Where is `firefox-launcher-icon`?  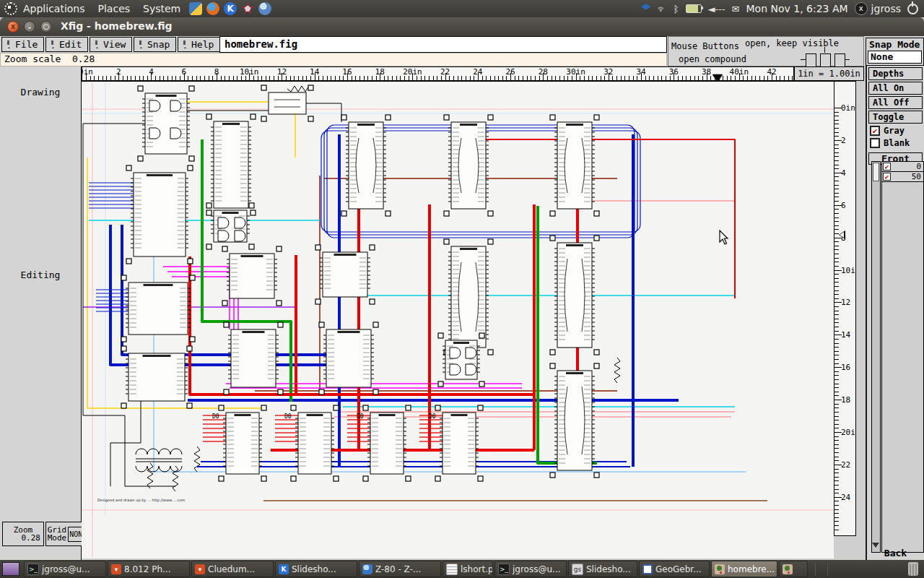 firefox-launcher-icon is located at coordinates (213, 9).